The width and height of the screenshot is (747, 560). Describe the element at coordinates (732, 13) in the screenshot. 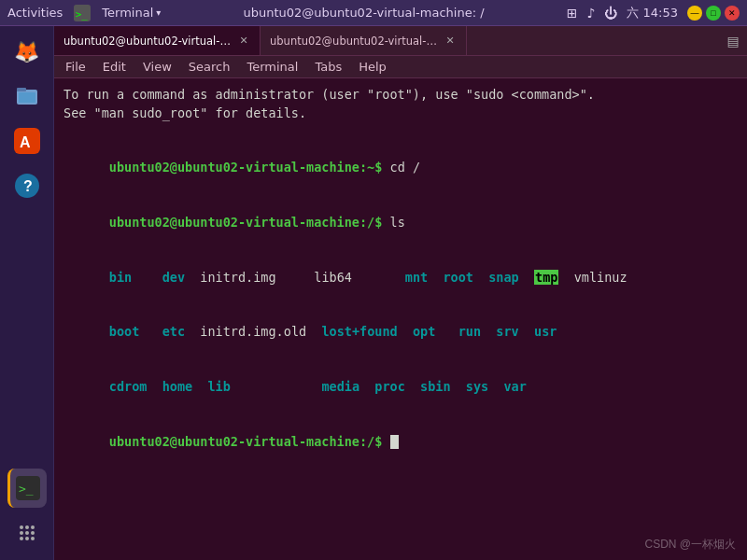

I see `close-button: ✕` at that location.